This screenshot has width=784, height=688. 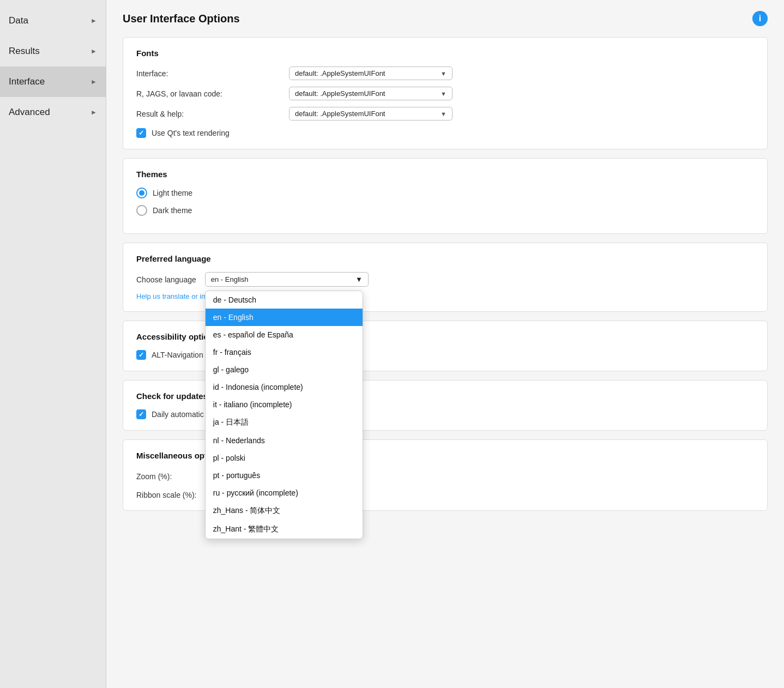 What do you see at coordinates (287, 279) in the screenshot?
I see `language-select-button: en - English ▼` at bounding box center [287, 279].